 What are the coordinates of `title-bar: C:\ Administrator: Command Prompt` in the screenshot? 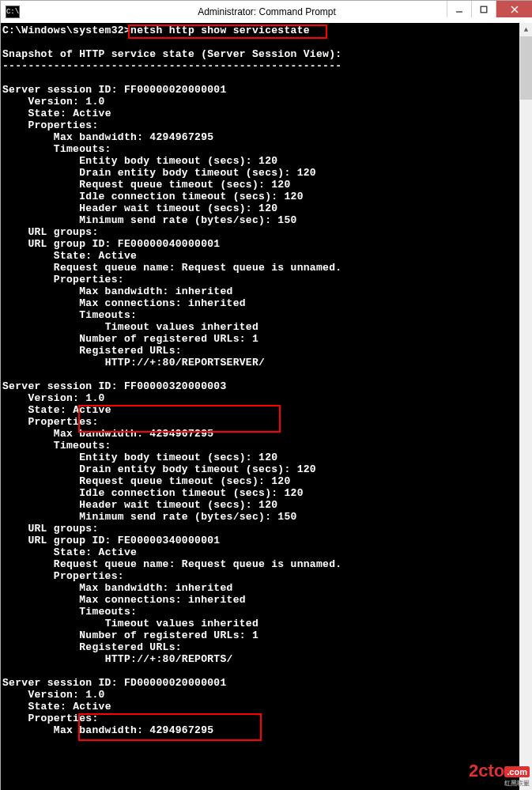 It's located at (266, 13).